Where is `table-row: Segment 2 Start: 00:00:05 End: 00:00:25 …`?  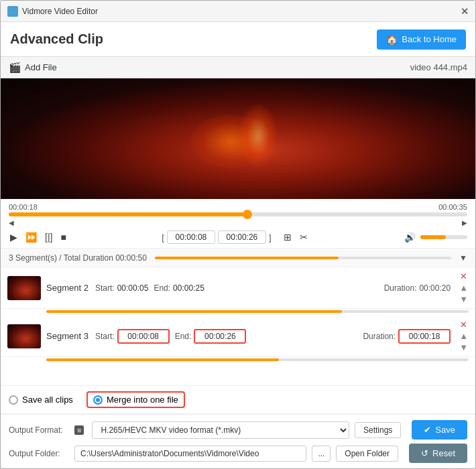 table-row: Segment 2 Start: 00:00:05 End: 00:00:25 … is located at coordinates (238, 288).